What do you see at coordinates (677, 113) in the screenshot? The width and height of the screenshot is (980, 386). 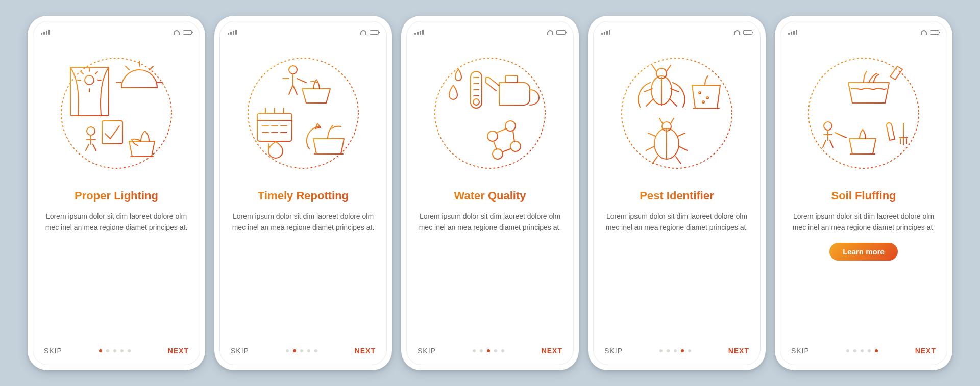 I see `pest-icon` at bounding box center [677, 113].